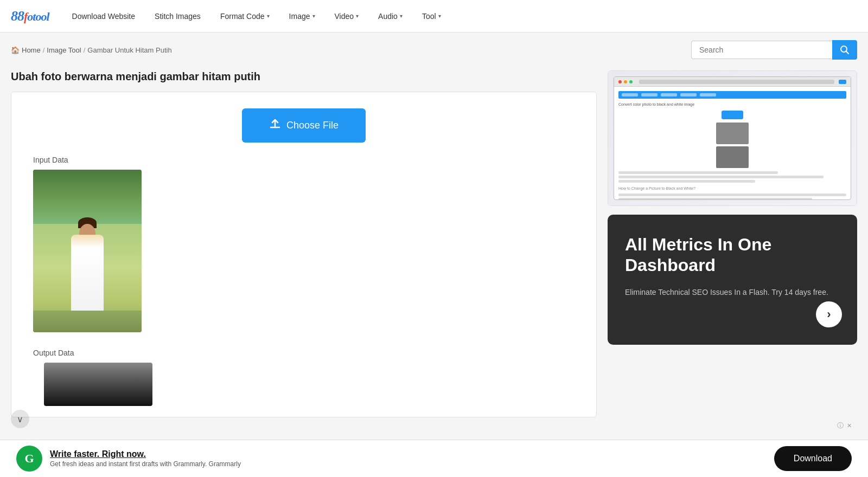 This screenshot has width=868, height=477. Describe the element at coordinates (54, 353) in the screenshot. I see `output-data-label: Output Data` at that location.